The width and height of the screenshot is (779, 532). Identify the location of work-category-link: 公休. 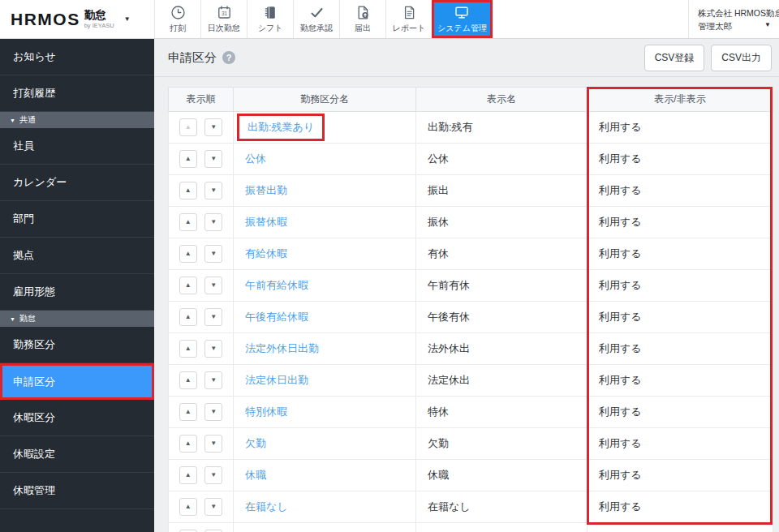
(256, 159).